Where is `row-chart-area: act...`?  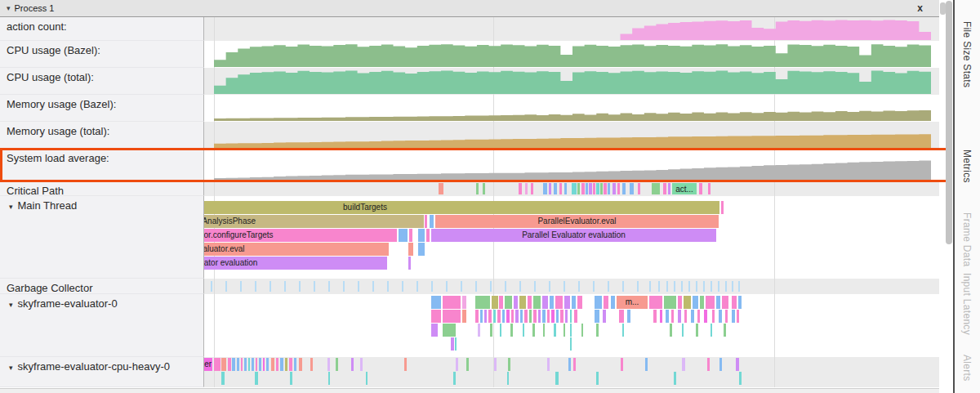 row-chart-area: act... is located at coordinates (572, 189).